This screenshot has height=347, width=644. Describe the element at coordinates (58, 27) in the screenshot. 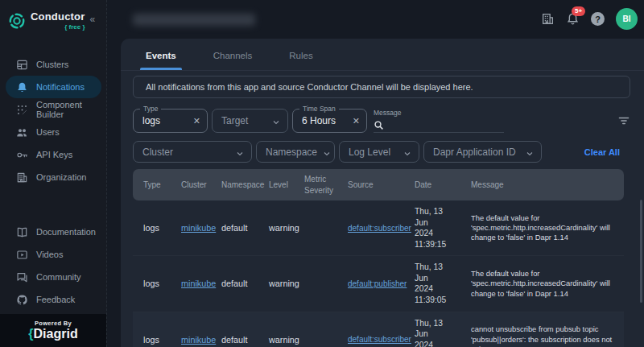

I see `brand-tier-badge: { free }` at that location.